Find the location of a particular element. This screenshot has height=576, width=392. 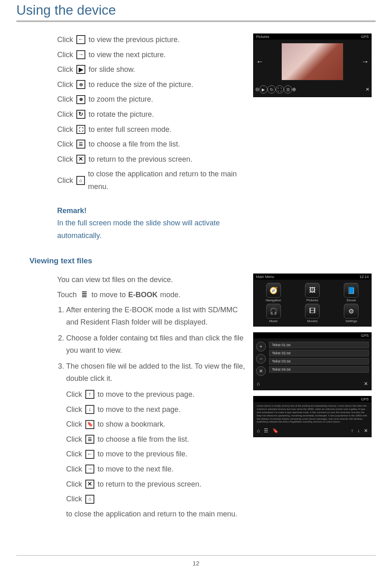

step: After entering the E-BOOK mode a list wi… is located at coordinates (156, 316).